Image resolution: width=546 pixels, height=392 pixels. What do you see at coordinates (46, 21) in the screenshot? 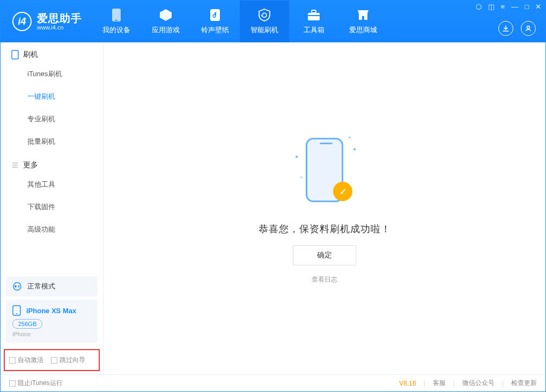
I see `logo: i4 爱思助手 www.i4.cn` at bounding box center [46, 21].